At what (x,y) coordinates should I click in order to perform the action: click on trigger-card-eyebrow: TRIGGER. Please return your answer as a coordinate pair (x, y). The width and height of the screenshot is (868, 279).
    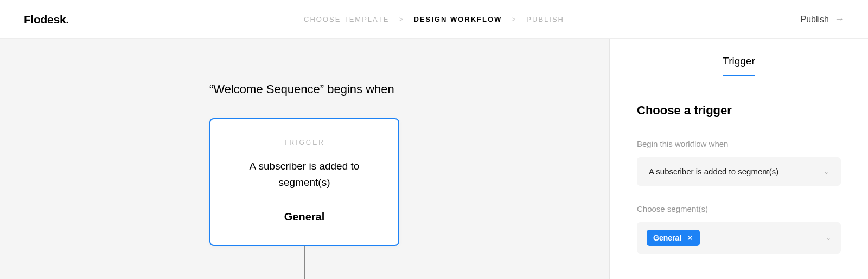
    Looking at the image, I should click on (304, 142).